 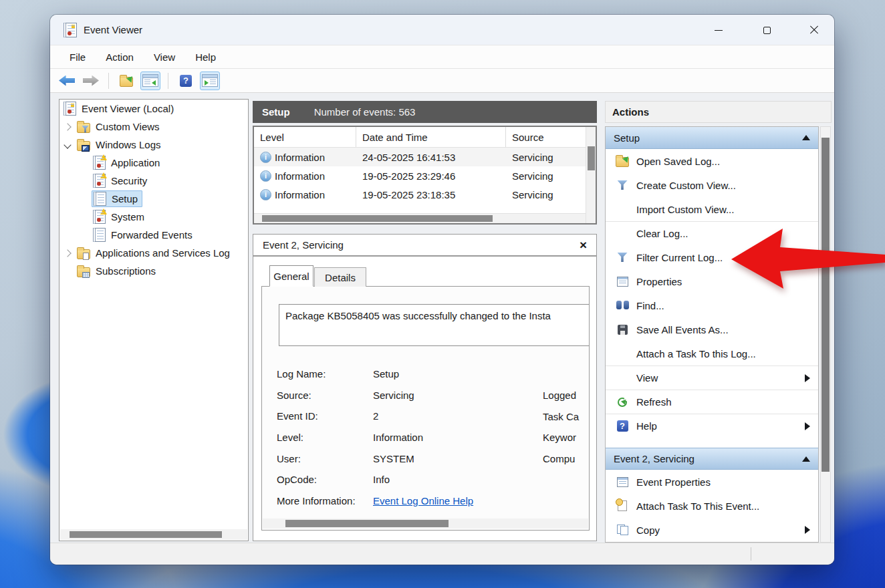 What do you see at coordinates (712, 233) in the screenshot?
I see `action-clear-log: Clear Log...` at bounding box center [712, 233].